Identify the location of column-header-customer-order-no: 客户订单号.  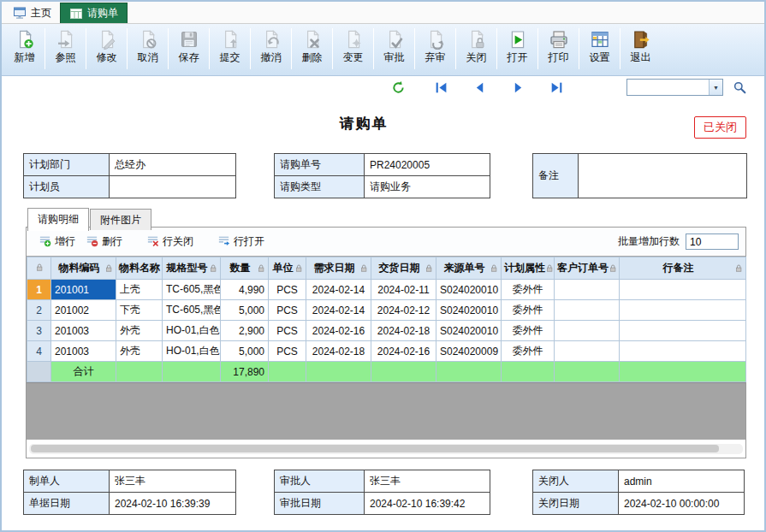
(587, 269).